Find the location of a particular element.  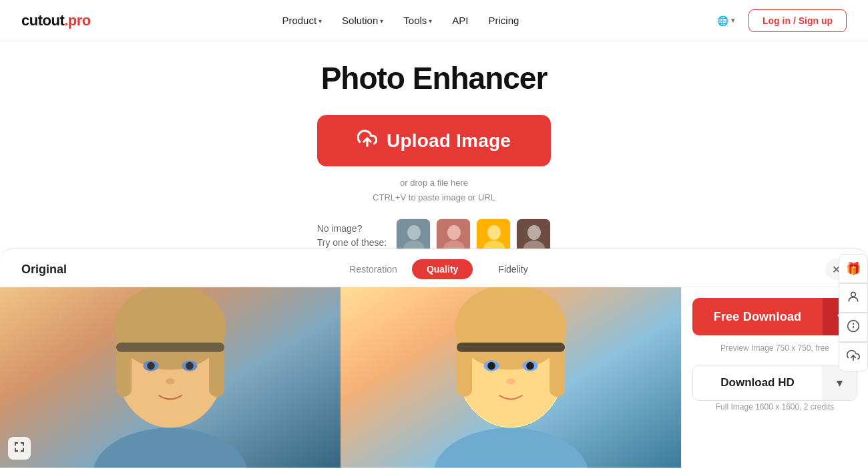

free-download-button: Free Download is located at coordinates (757, 317).